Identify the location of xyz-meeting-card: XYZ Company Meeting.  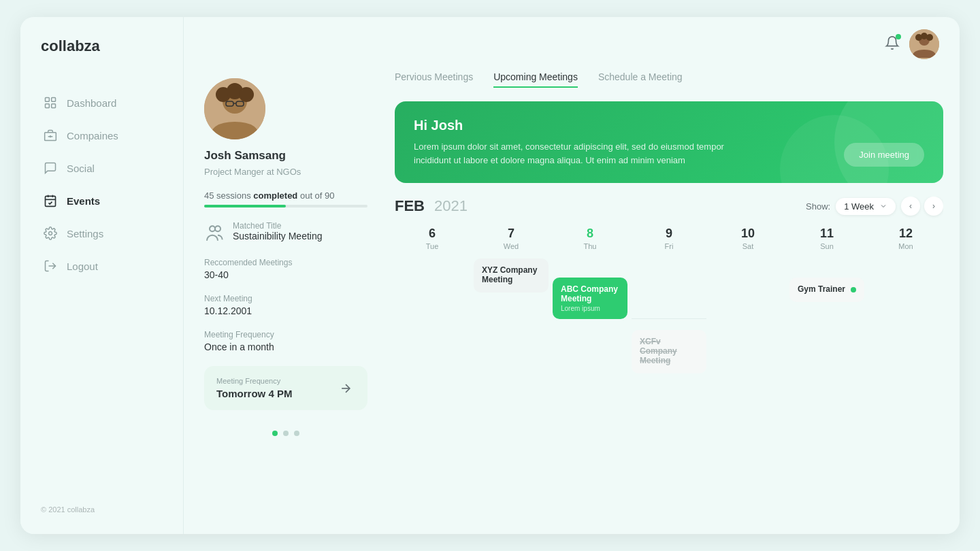
(511, 276).